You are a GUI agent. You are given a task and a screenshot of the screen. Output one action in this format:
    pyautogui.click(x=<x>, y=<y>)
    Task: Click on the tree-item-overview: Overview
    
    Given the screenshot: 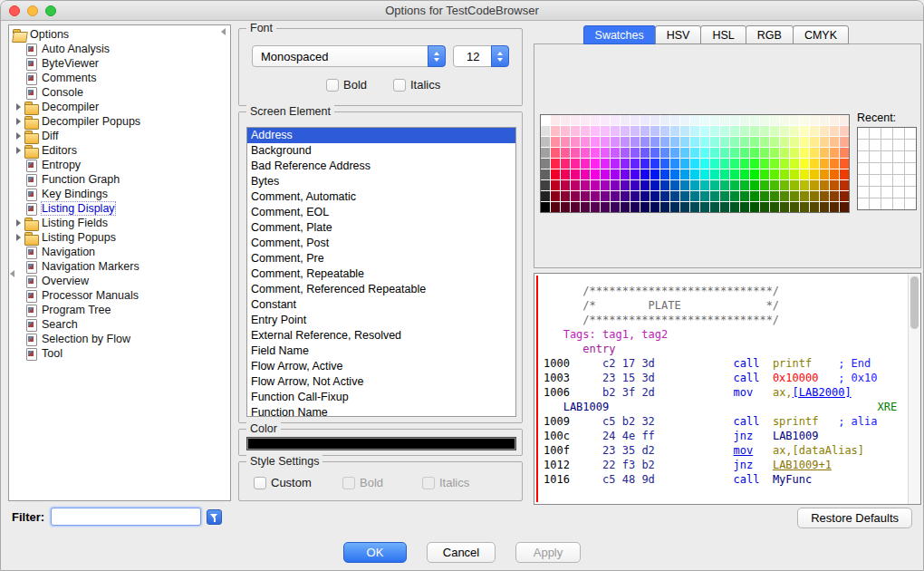 What is the action you would take?
    pyautogui.click(x=120, y=281)
    